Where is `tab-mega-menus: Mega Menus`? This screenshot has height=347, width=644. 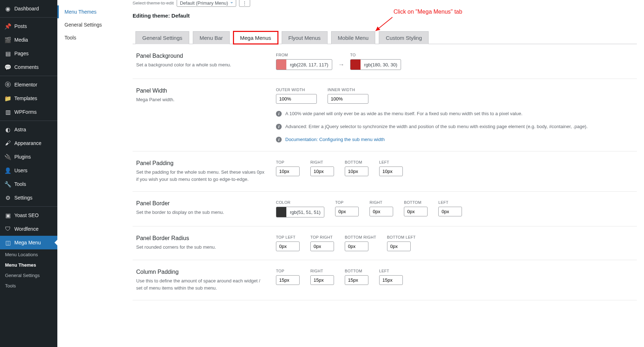 tab-mega-menus: Mega Menus is located at coordinates (256, 38).